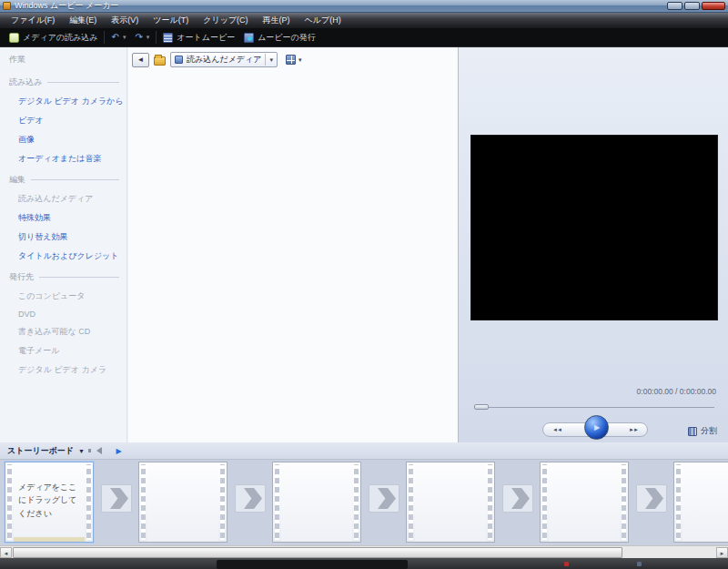 The height and width of the screenshot is (569, 728). What do you see at coordinates (69, 218) in the screenshot?
I see `task-effects: 特殊効果` at bounding box center [69, 218].